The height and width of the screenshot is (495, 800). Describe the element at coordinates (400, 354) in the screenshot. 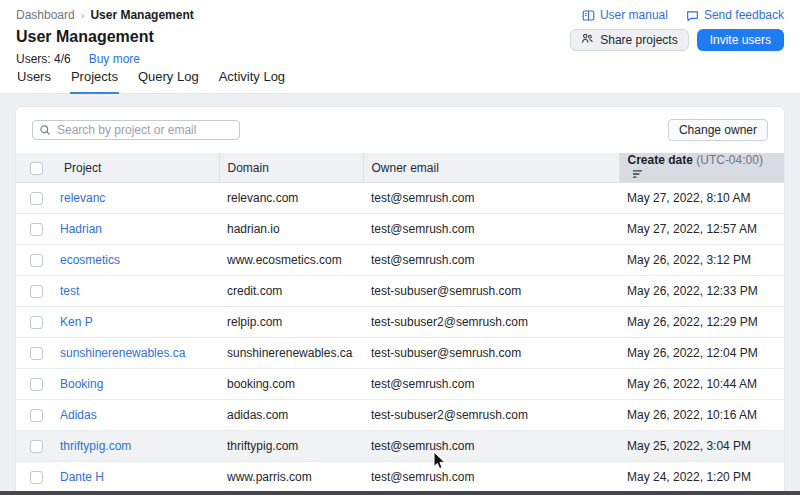

I see `table-row: sunshinerenewables.ca sunshinerenewables…` at that location.